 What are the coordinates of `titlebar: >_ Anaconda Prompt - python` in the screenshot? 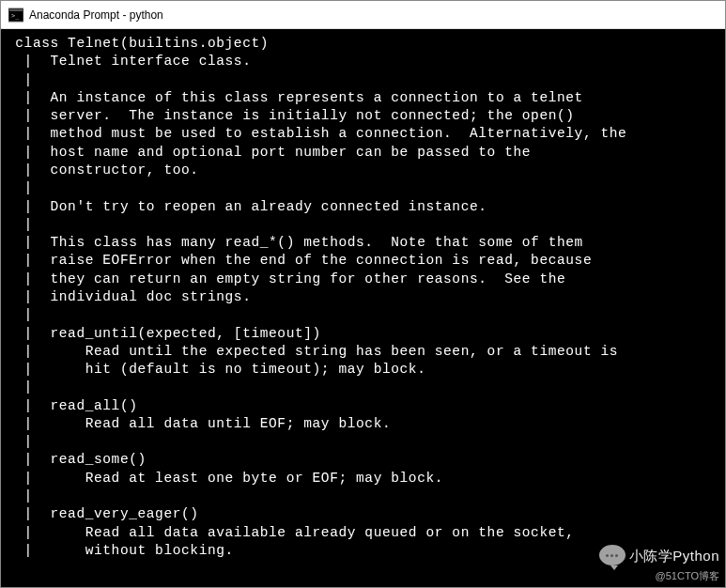 It's located at (363, 15).